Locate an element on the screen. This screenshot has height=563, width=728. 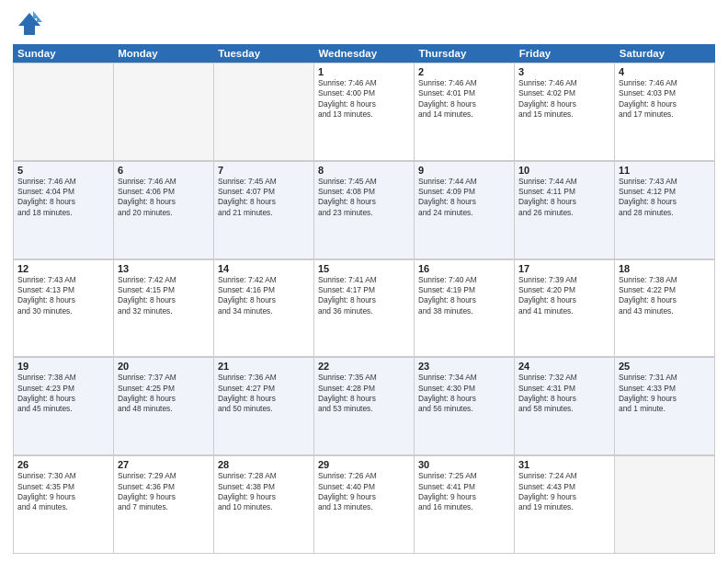
day-number: 27 is located at coordinates (164, 465).